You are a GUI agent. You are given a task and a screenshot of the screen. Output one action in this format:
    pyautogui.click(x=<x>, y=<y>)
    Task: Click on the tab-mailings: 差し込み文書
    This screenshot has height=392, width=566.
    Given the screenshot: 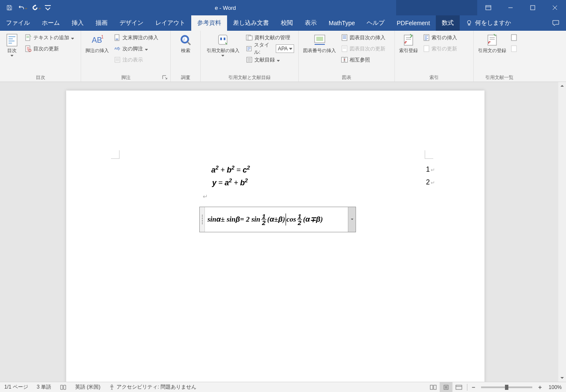 What is the action you would take?
    pyautogui.click(x=251, y=23)
    